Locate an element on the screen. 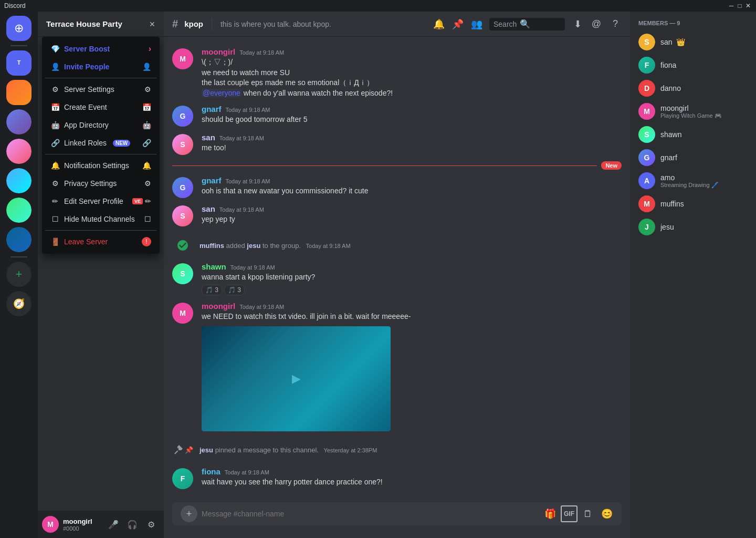  close-button: ✕ is located at coordinates (748, 6).